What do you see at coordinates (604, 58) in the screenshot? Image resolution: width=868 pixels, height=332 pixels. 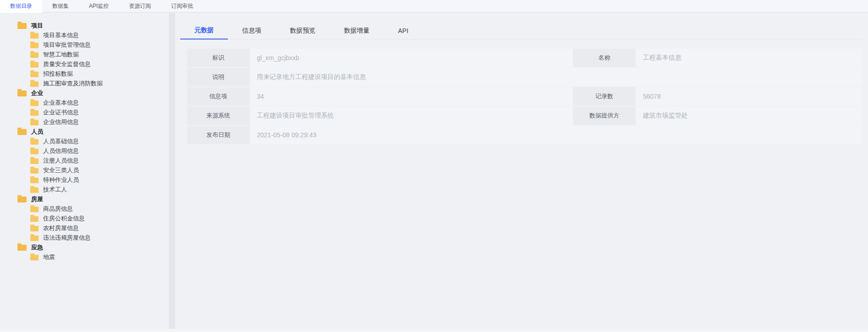 I see `name-label: 名称` at bounding box center [604, 58].